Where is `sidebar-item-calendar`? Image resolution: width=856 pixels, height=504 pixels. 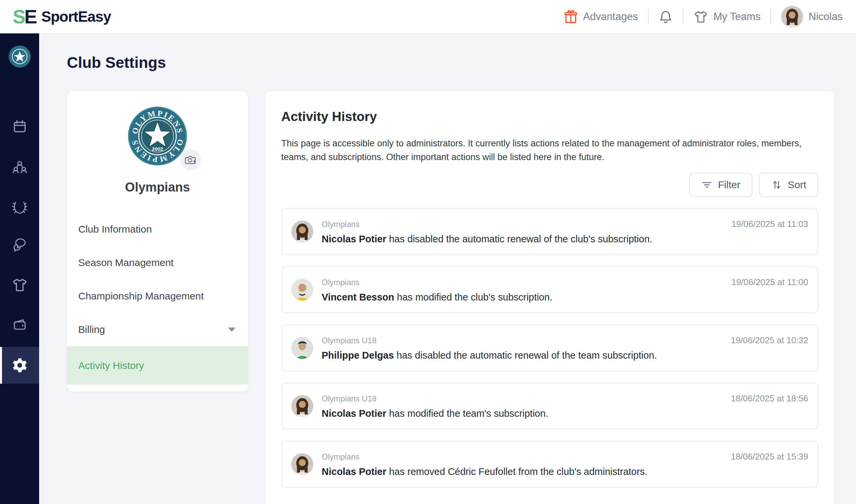 sidebar-item-calendar is located at coordinates (20, 126).